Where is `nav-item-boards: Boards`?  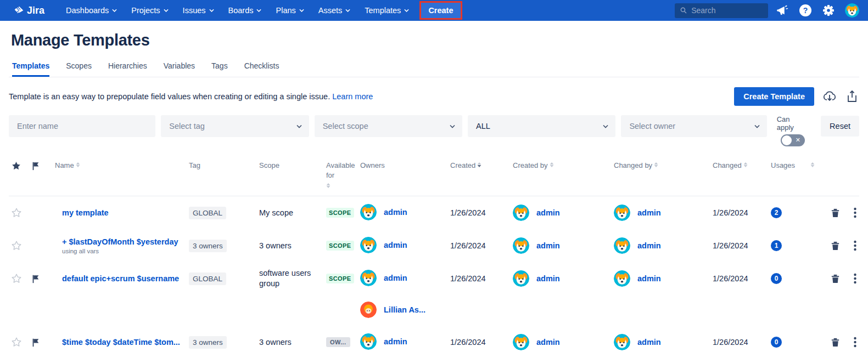
nav-item-boards: Boards is located at coordinates (245, 10).